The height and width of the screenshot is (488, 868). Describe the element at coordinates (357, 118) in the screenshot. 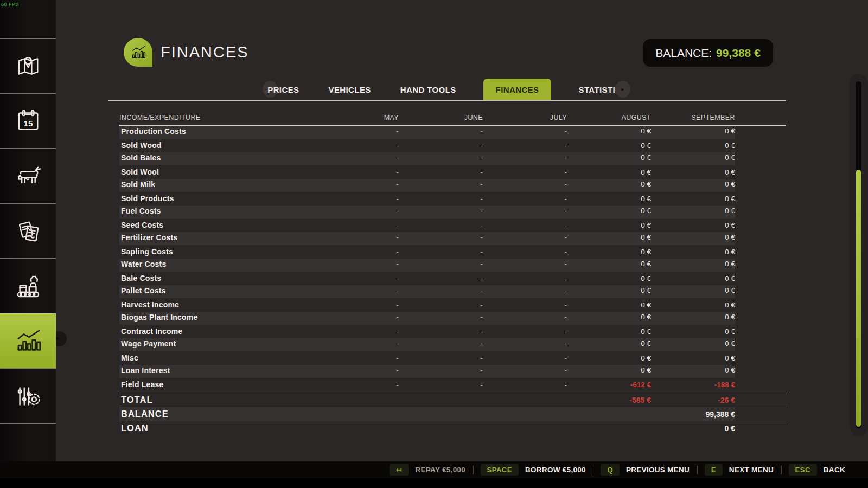

I see `column-header: MAY` at that location.